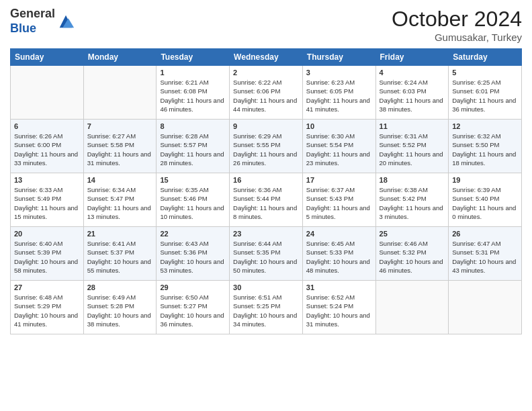  What do you see at coordinates (412, 254) in the screenshot?
I see `calendar-day-cell: 25Sunrise: 6:46 AMSunset: 5:32 PMDayligh…` at bounding box center [412, 254].